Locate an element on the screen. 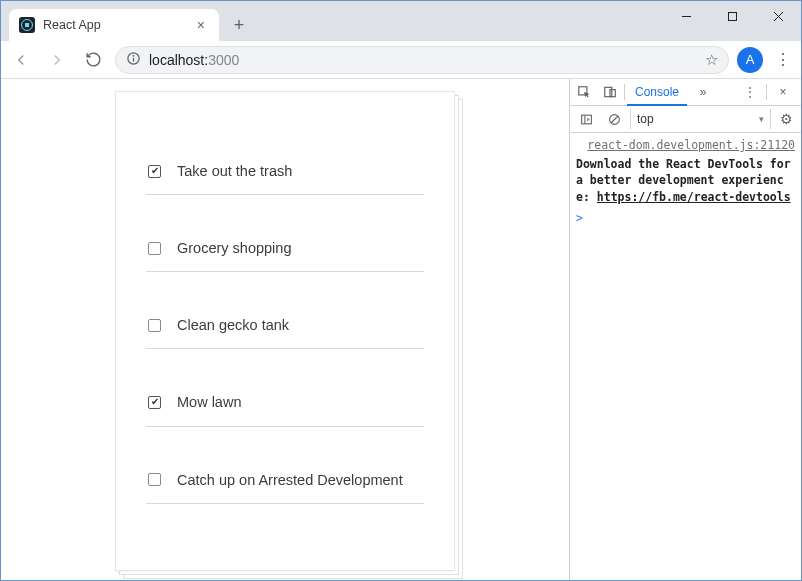  devtools-tabbar: Console » ⋮ × is located at coordinates (686, 92).